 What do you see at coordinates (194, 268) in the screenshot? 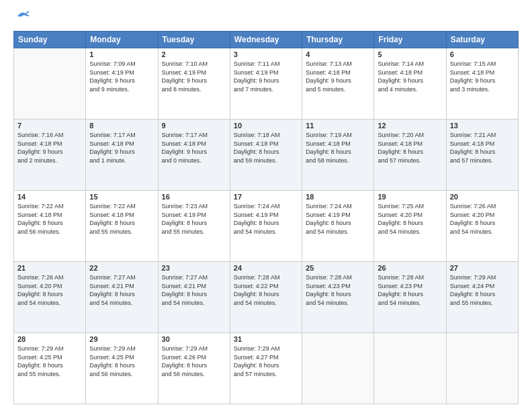
I see `day-number: 23` at bounding box center [194, 268].